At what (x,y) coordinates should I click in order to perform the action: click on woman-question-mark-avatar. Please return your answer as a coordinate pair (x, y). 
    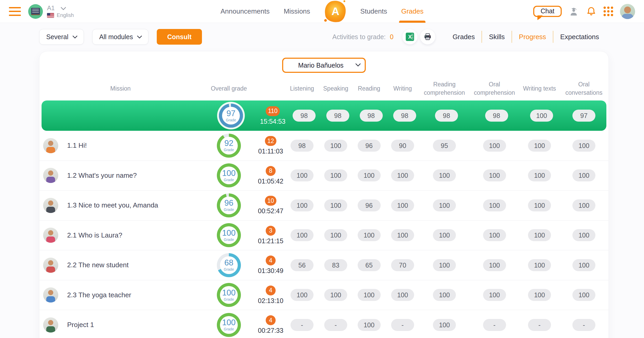
    Looking at the image, I should click on (51, 235).